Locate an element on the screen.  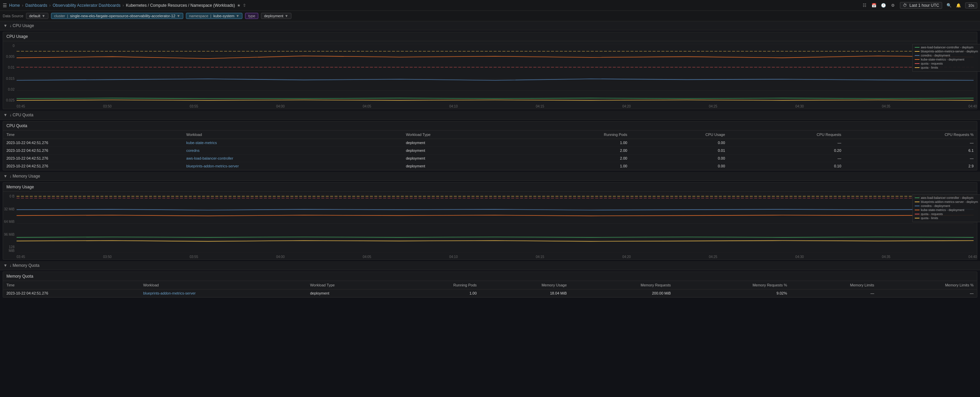
refresh-interval: 10s is located at coordinates (971, 5).